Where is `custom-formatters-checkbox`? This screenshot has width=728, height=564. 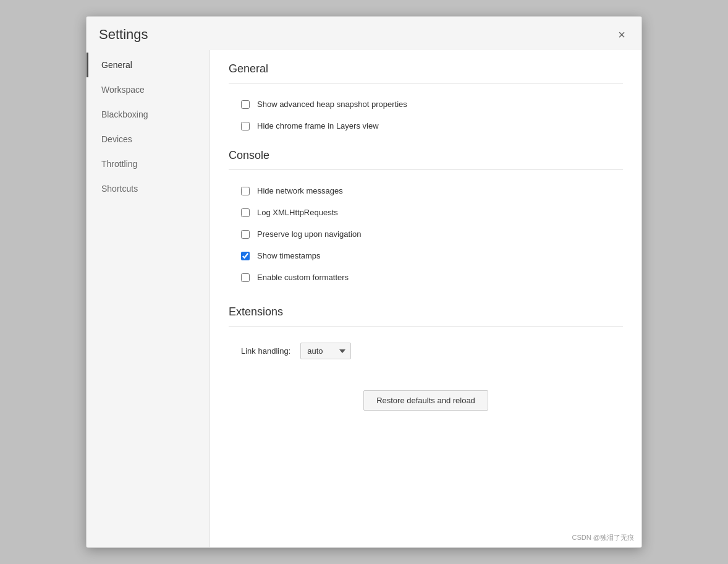 custom-formatters-checkbox is located at coordinates (245, 278).